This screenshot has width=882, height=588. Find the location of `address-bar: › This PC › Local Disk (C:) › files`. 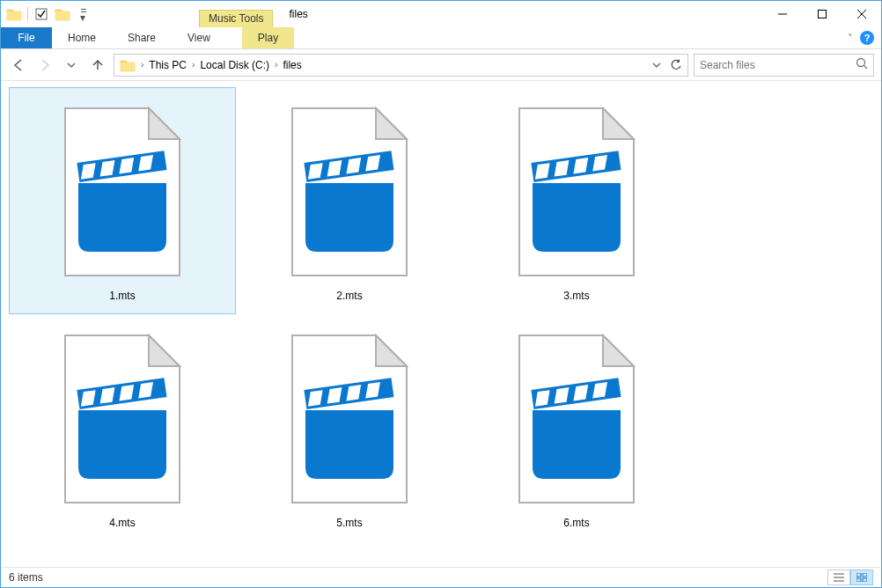

address-bar: › This PC › Local Disk (C:) › files is located at coordinates (401, 65).